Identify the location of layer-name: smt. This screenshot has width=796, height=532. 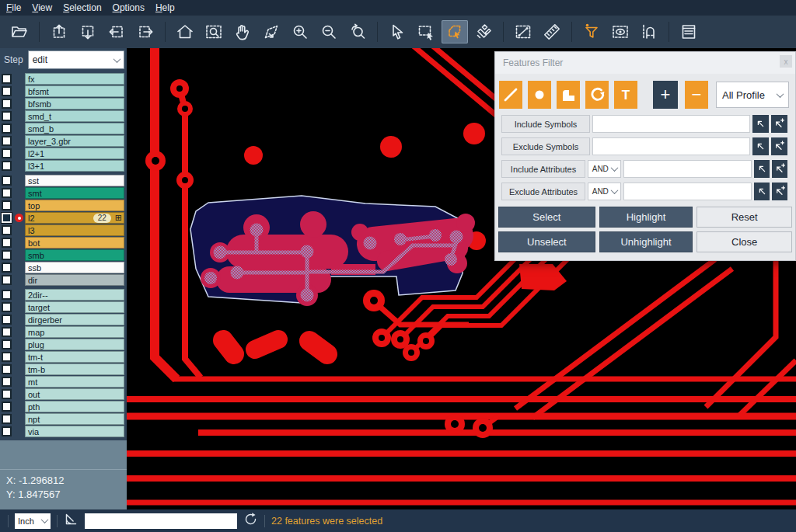
(75, 193).